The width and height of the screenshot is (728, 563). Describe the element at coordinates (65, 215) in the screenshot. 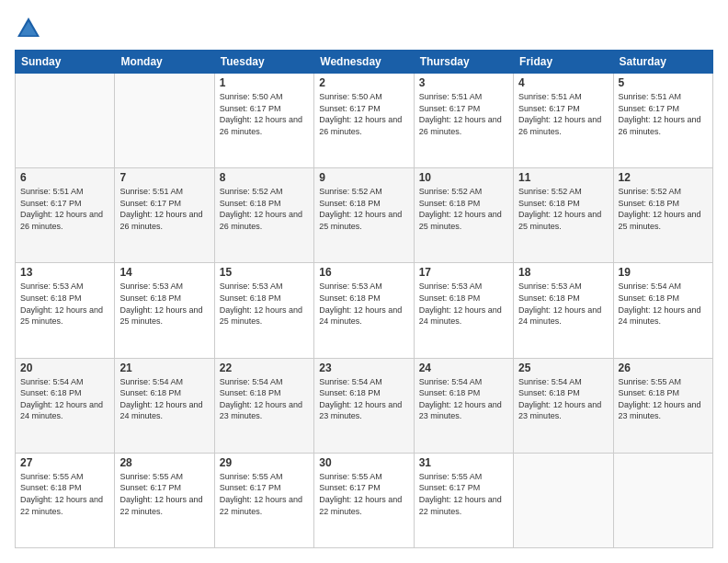

I see `day-cell: 6Sunrise: 5:51 AM Sunset: 6:17 PM Daylig…` at that location.